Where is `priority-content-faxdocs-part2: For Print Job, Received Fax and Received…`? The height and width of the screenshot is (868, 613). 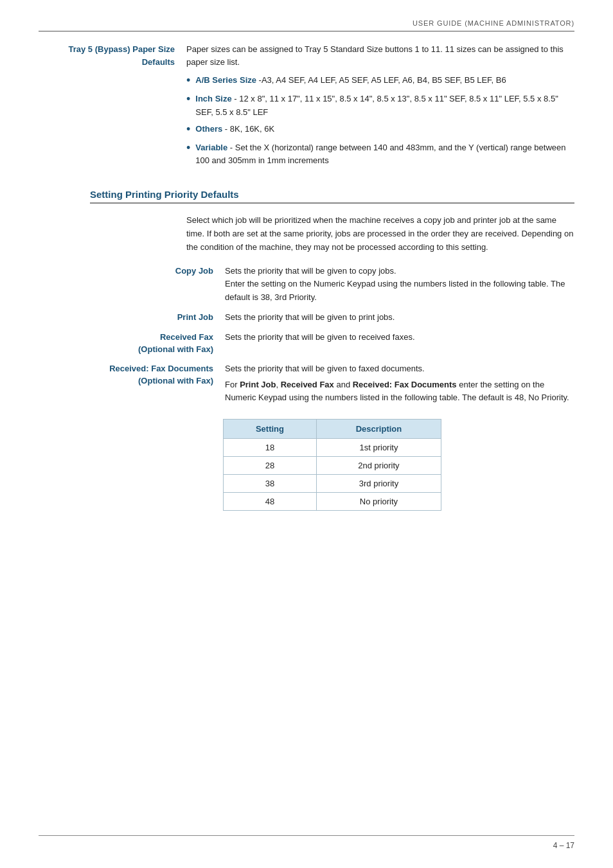
priority-content-faxdocs-part2: For Print Job, Received Fax and Received… is located at coordinates (400, 392).